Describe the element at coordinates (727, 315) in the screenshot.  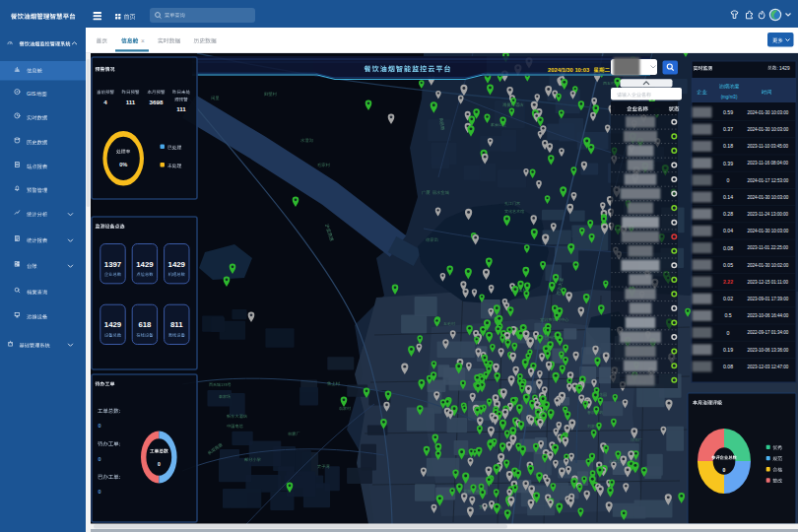
I see `svg-text: 0.5` at that location.